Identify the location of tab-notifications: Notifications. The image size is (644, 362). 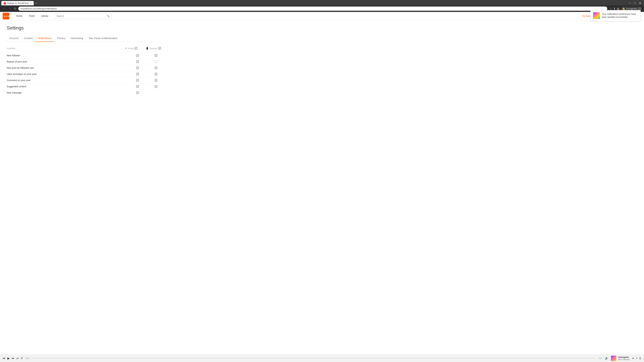
(45, 38).